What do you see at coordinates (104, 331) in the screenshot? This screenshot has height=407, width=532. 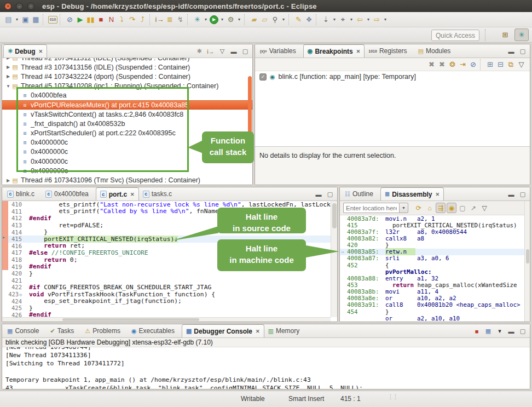 I see `view-tab: ⚠ Problems` at bounding box center [104, 331].